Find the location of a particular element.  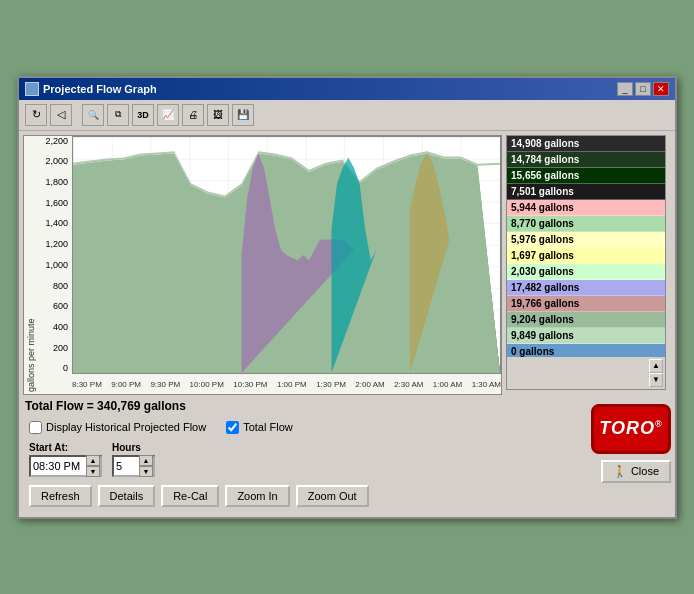

total-flow-display: Total Flow = 340,769 gallons is located at coordinates (262, 406).